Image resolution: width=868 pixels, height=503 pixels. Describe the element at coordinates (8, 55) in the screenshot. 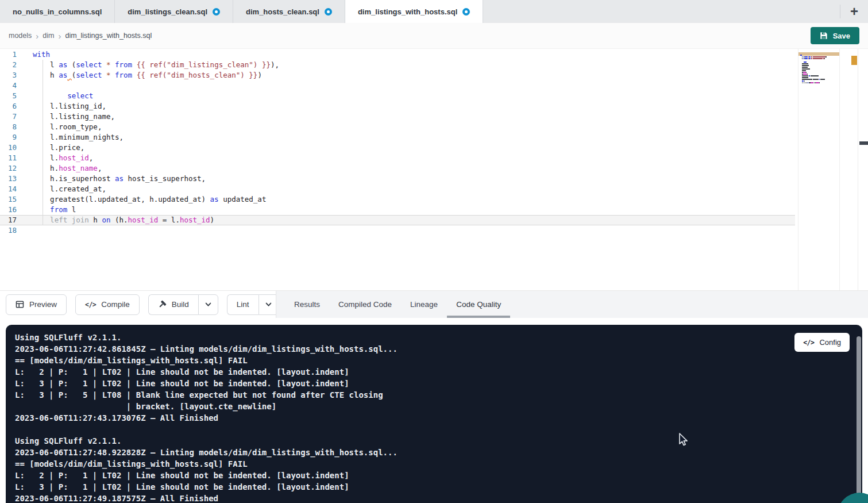

I see `line-number: 1` at that location.